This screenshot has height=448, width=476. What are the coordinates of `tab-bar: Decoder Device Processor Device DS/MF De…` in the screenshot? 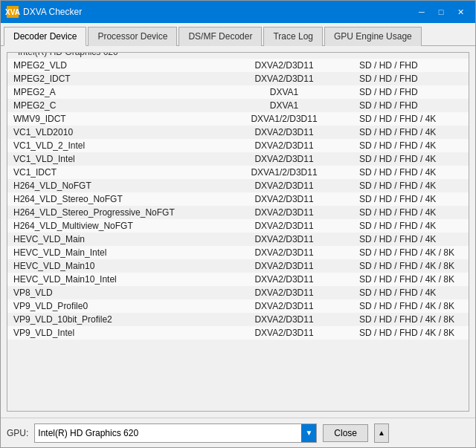 It's located at (238, 34).